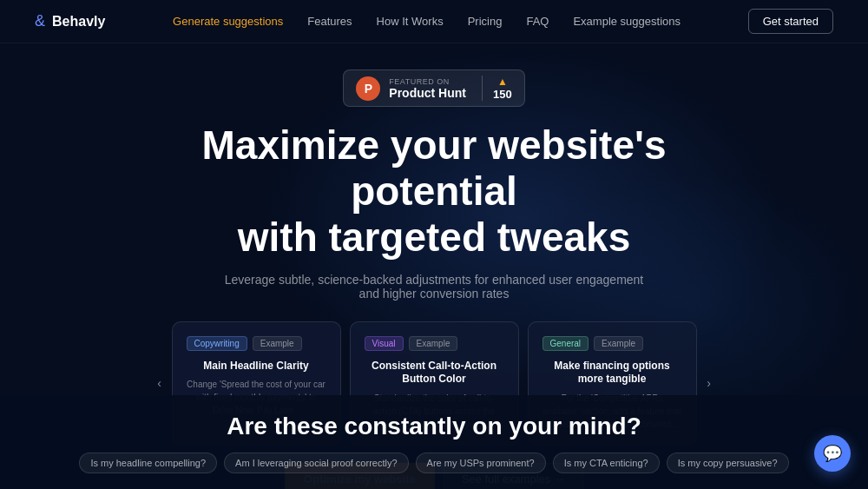  I want to click on ph-vote-count: ▲ 150, so click(496, 89).